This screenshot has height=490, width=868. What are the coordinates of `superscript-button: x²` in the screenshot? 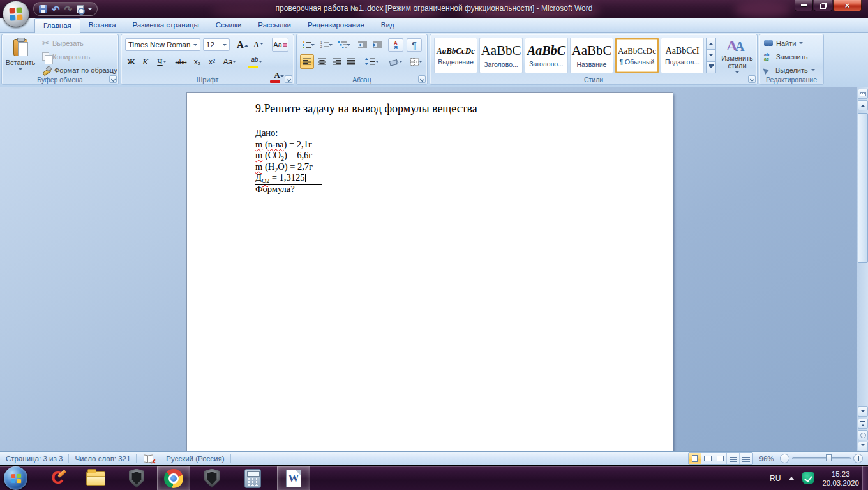 It's located at (212, 61).